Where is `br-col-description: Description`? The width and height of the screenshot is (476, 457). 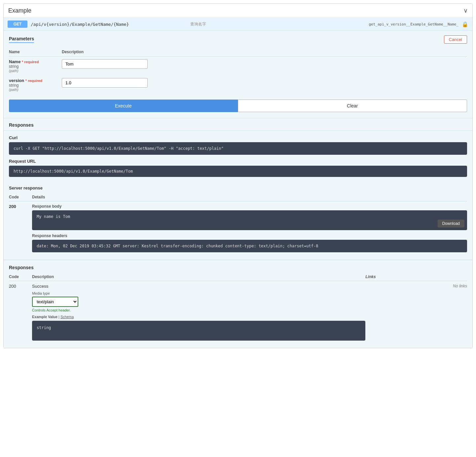
br-col-description: Description is located at coordinates (199, 277).